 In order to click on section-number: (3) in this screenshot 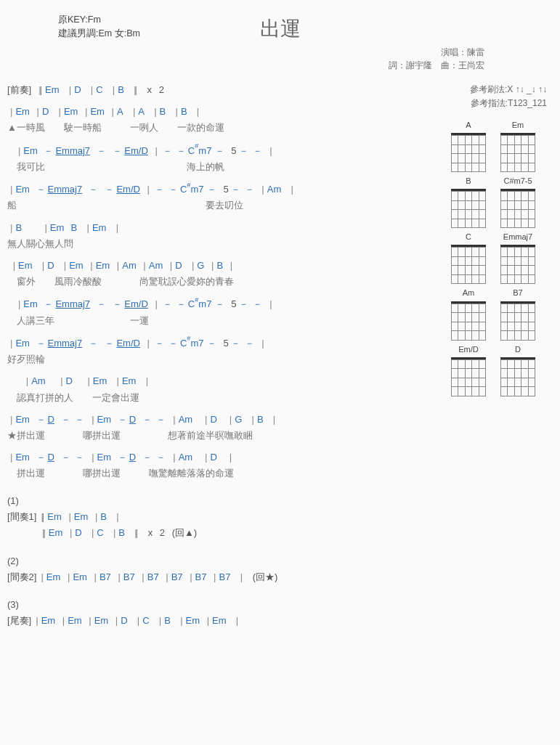, I will do `click(225, 605)`.